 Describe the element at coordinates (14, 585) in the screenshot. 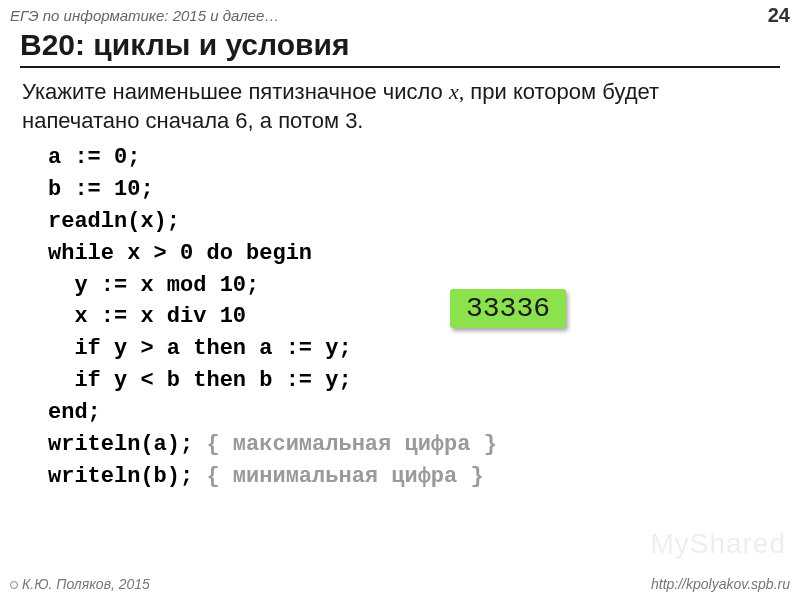

I see `bullet-icon` at that location.